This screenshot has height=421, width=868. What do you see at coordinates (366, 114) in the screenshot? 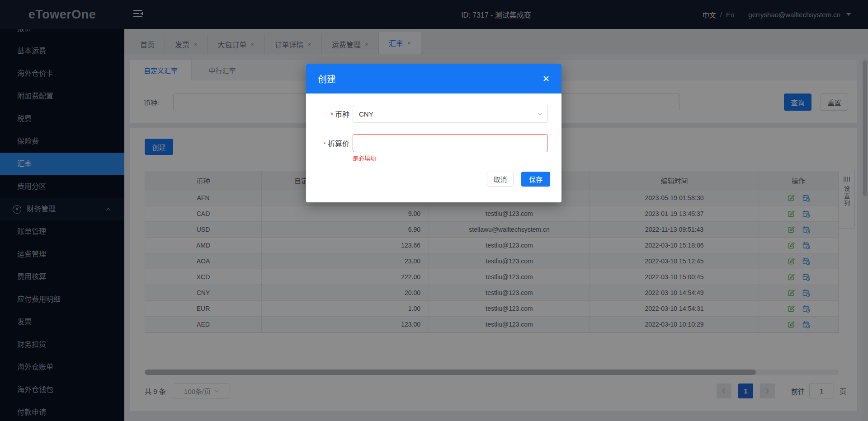
I see `currency-select-value: CNY` at bounding box center [366, 114].